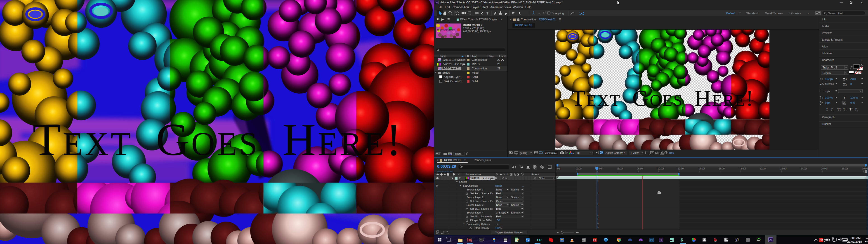  What do you see at coordinates (855, 242) in the screenshot?
I see `svg-text: 23/01/2018` at bounding box center [855, 242].